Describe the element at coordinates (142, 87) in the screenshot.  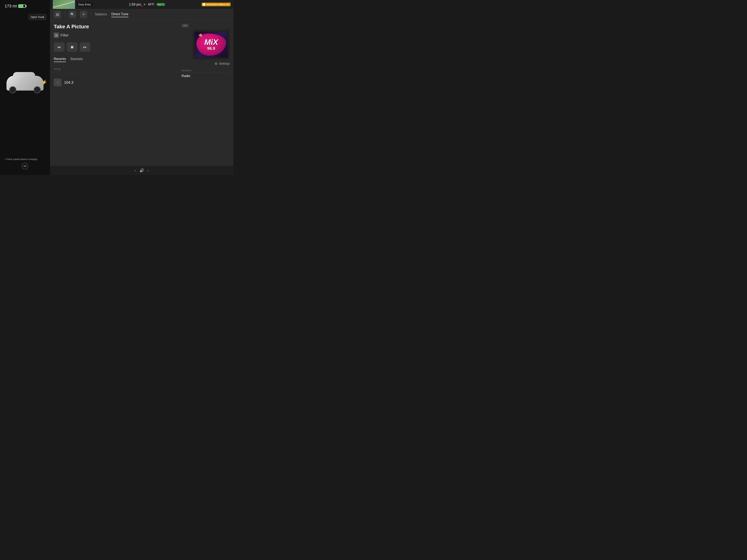
I see `main-screen: Easy Entry 1:59 pm ☀ 64°F AQI 71 PASSENG…` at that location.